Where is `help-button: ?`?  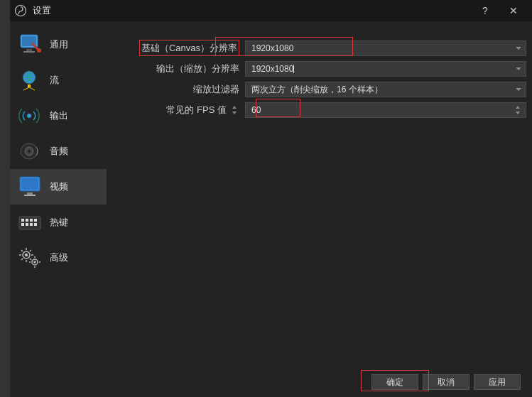
help-button: ? is located at coordinates (485, 11).